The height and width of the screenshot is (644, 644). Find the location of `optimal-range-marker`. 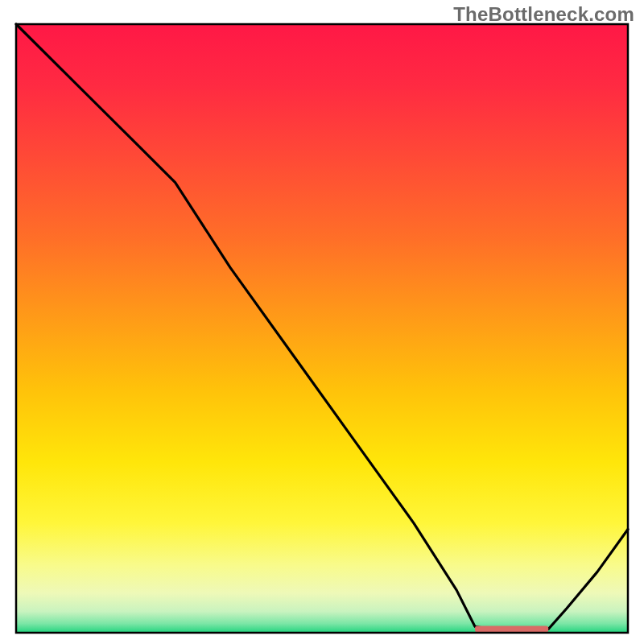

optimal-range-marker is located at coordinates (512, 629).